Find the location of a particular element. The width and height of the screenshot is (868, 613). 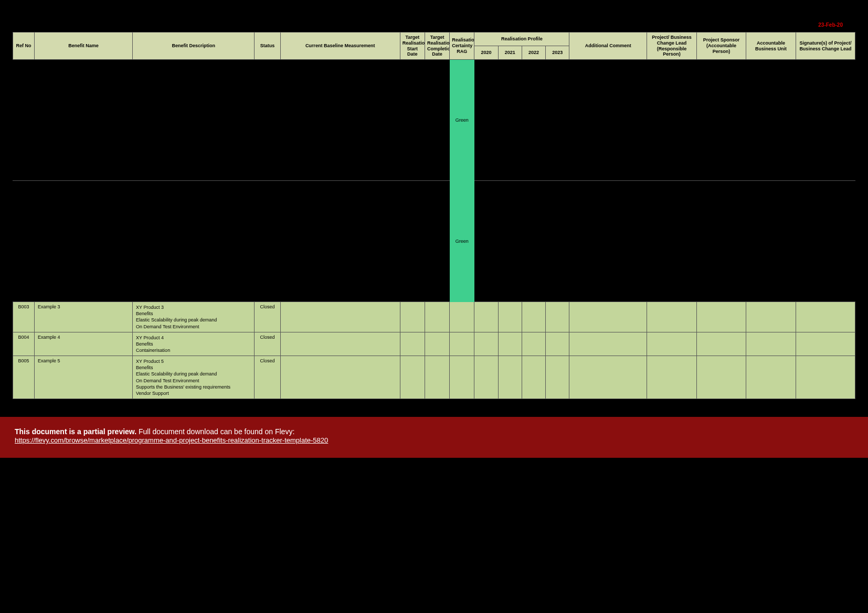

col-status: Status is located at coordinates (268, 46).